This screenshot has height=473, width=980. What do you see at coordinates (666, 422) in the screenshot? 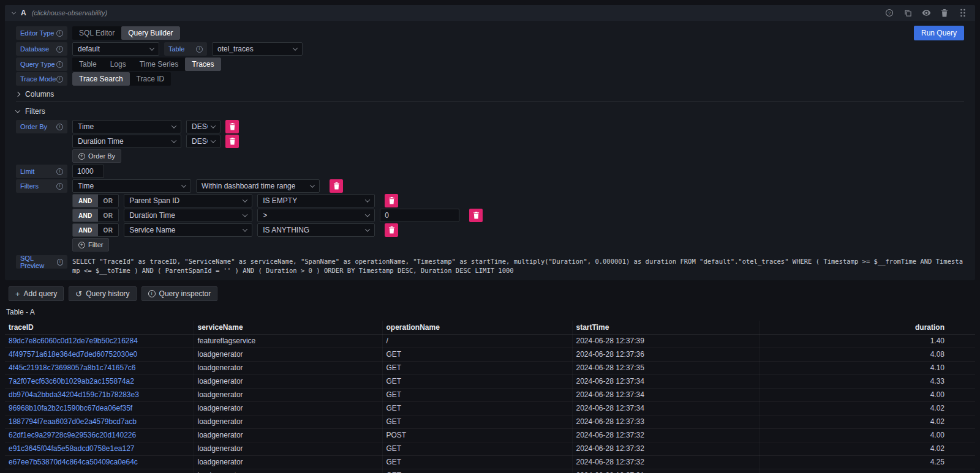
I see `start-time-cell: 2024-06-28 12:37:33` at bounding box center [666, 422].